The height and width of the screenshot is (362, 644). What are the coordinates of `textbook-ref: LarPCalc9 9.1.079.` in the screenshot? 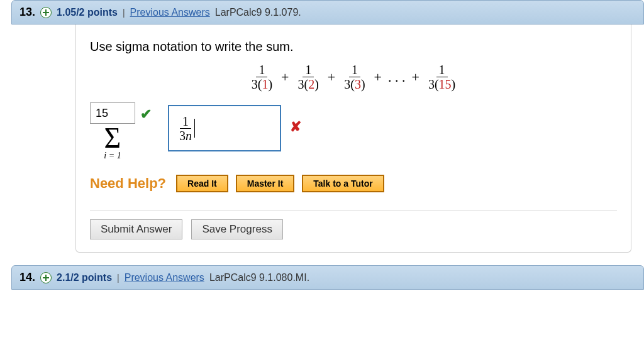 It's located at (258, 13).